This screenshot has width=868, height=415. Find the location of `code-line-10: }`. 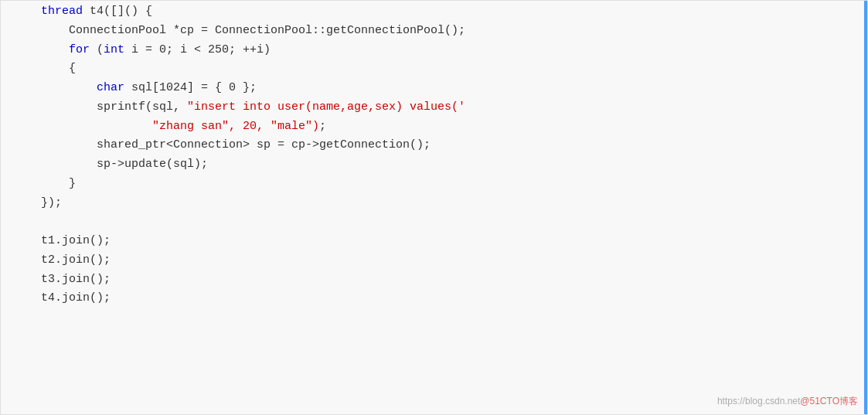

code-line-10: } is located at coordinates (45, 184).